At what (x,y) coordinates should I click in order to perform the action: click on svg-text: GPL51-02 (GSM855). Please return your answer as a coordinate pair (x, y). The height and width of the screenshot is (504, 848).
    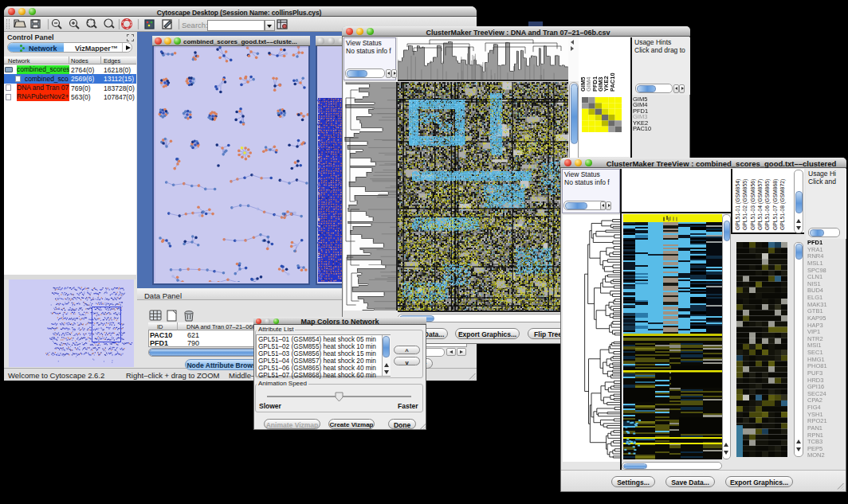
    Looking at the image, I should click on (745, 205).